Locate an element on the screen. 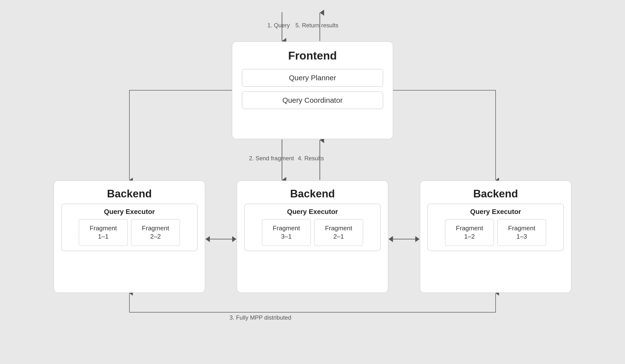  frontend-box: Frontend Query Planner Query Coordinator is located at coordinates (312, 90).